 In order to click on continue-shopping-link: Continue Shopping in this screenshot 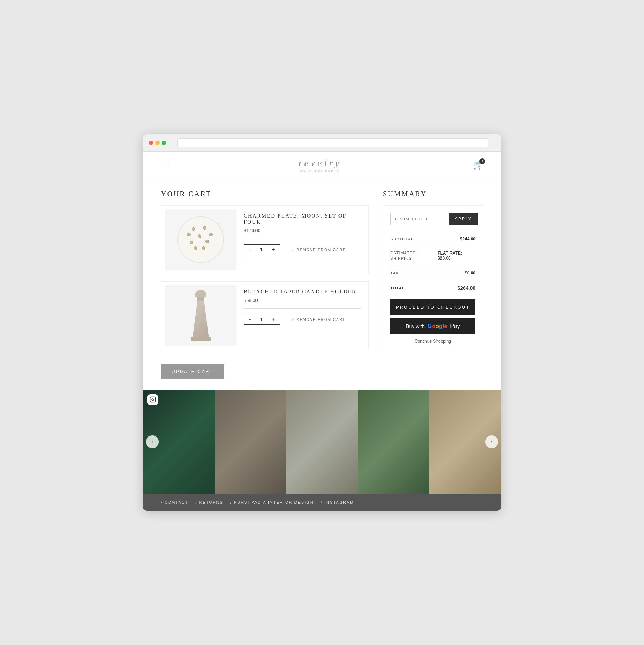, I will do `click(433, 341)`.